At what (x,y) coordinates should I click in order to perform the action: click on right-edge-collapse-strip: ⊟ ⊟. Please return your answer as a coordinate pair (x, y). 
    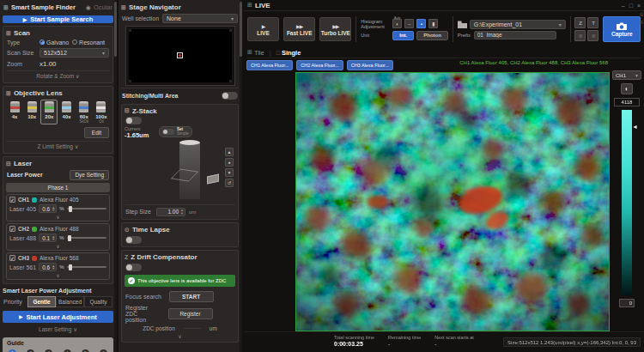
    Looking at the image, I should click on (641, 19).